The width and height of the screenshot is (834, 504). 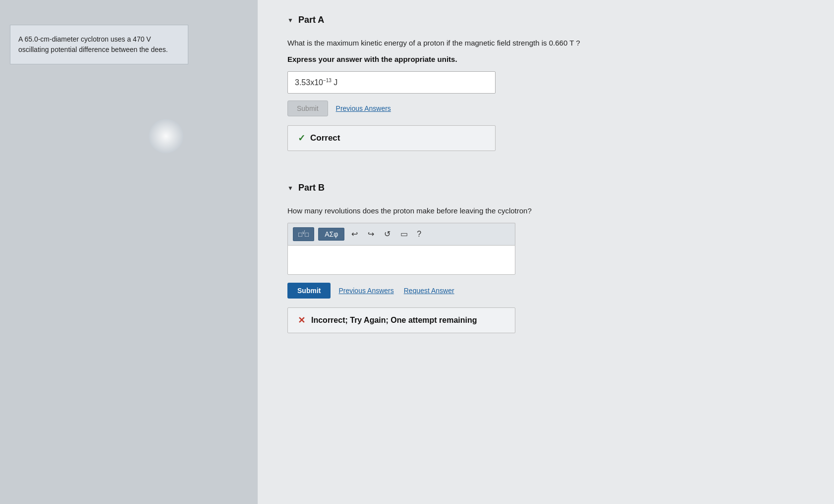 What do you see at coordinates (355, 234) in the screenshot?
I see `undo-icon: ↩` at bounding box center [355, 234].